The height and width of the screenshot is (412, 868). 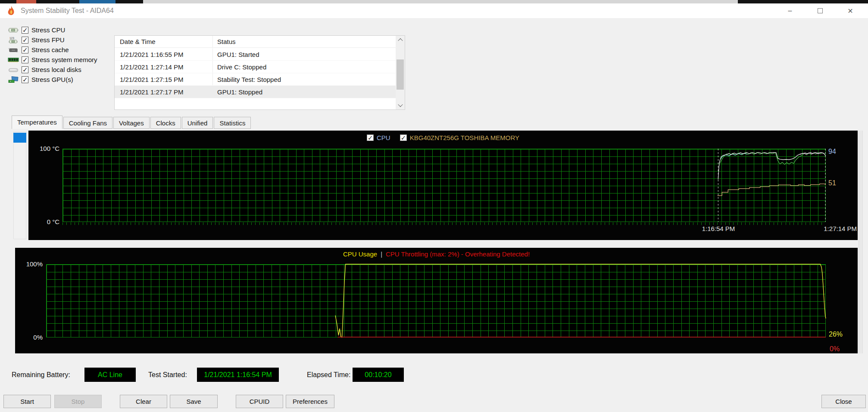 What do you see at coordinates (255, 54) in the screenshot?
I see `log-row: 1/21/2021 1:16:55 PM GPU1: Started` at bounding box center [255, 54].